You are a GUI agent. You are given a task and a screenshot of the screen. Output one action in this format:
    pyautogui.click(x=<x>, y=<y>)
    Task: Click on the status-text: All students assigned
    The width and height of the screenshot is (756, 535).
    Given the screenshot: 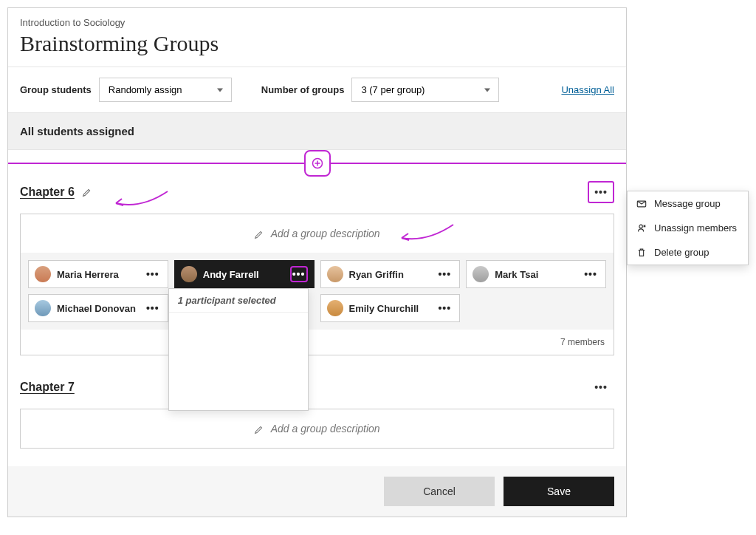 What is the action you would take?
    pyautogui.click(x=77, y=132)
    